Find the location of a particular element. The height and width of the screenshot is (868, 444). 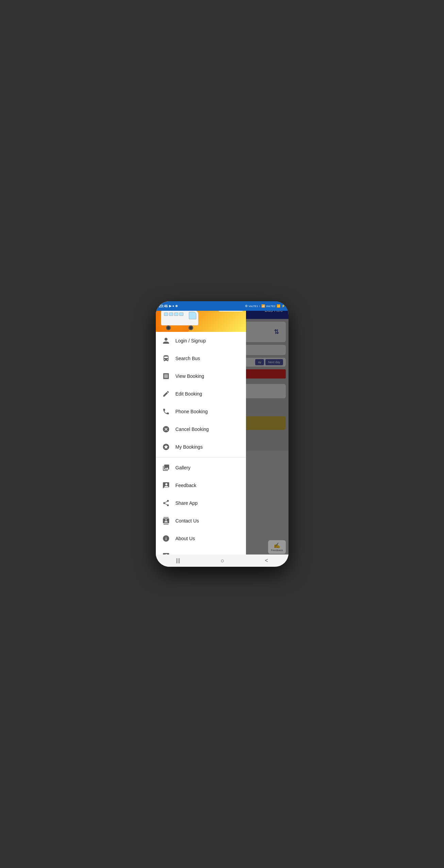

navigation-drawer: SETHI YATRA COMPANY Login / Signup is located at coordinates (201, 434).